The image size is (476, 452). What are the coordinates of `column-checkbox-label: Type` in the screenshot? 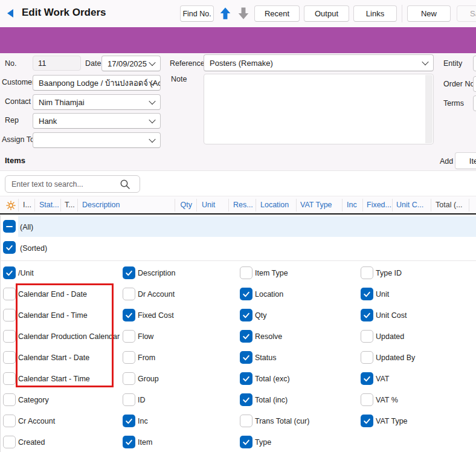 It's located at (263, 442).